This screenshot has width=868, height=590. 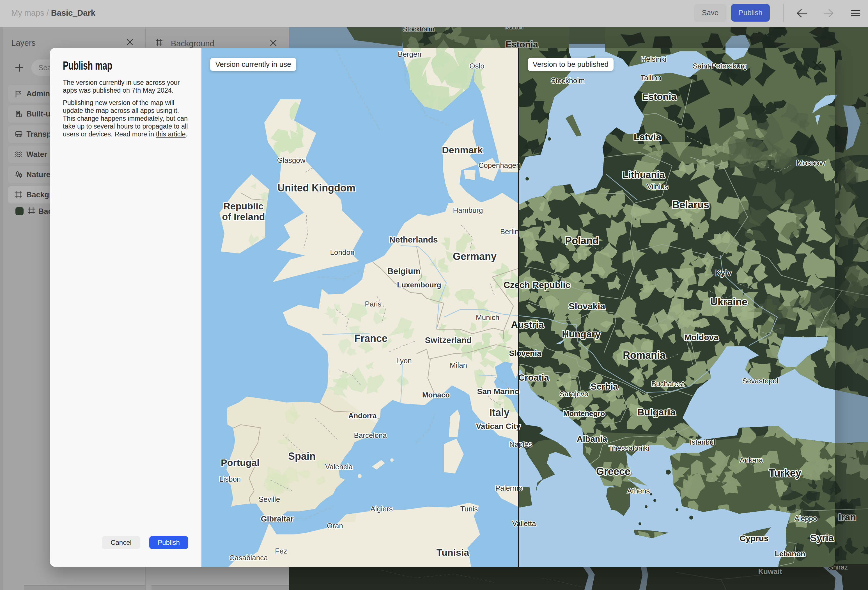 What do you see at coordinates (244, 217) in the screenshot?
I see `svg-text: of Ireland` at bounding box center [244, 217].